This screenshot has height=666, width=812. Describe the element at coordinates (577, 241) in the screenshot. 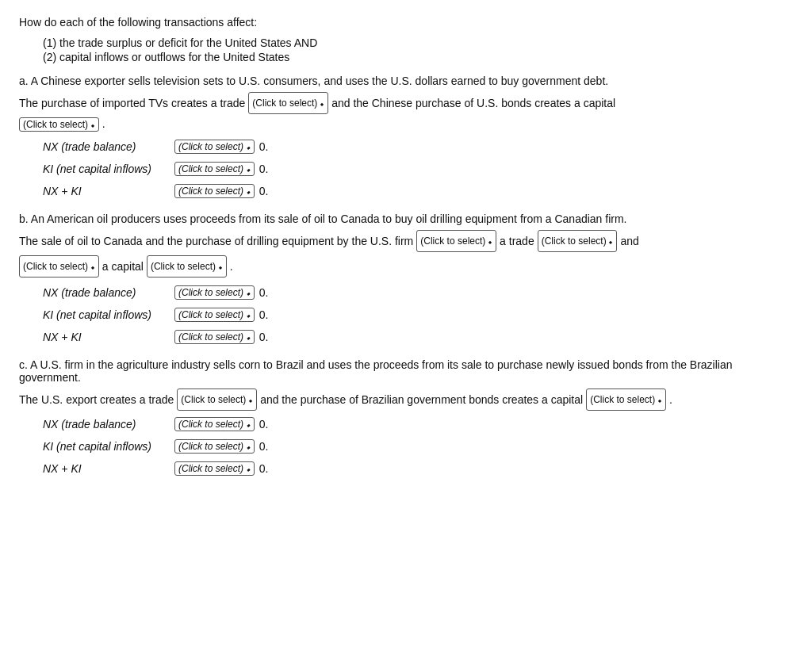

I see `section-b-trade-dropdown: (Click to select)` at that location.